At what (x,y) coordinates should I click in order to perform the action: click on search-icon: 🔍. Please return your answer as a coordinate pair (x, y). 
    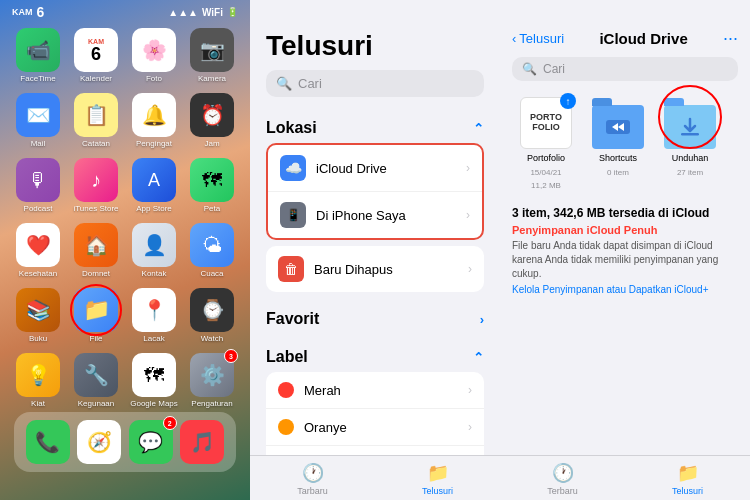
    Looking at the image, I should click on (284, 84).